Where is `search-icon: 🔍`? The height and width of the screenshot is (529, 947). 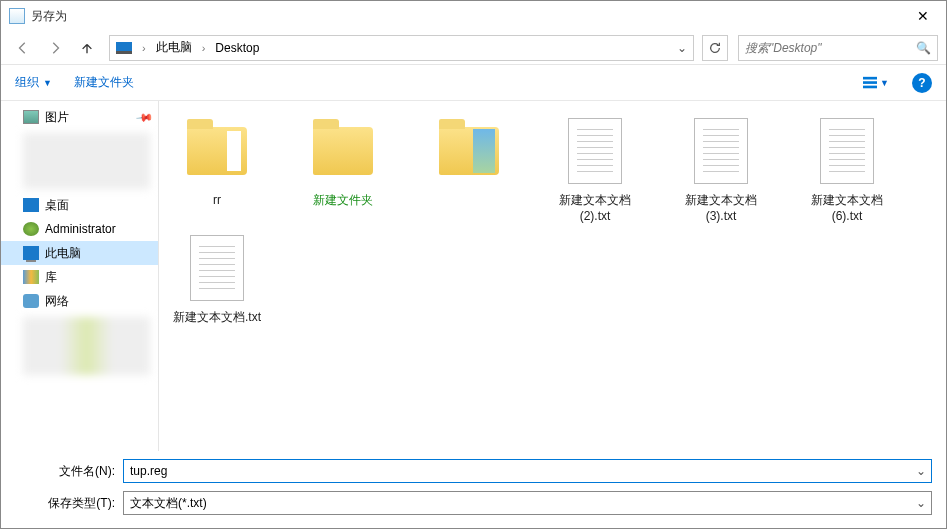
search-icon: 🔍 is located at coordinates (924, 48).